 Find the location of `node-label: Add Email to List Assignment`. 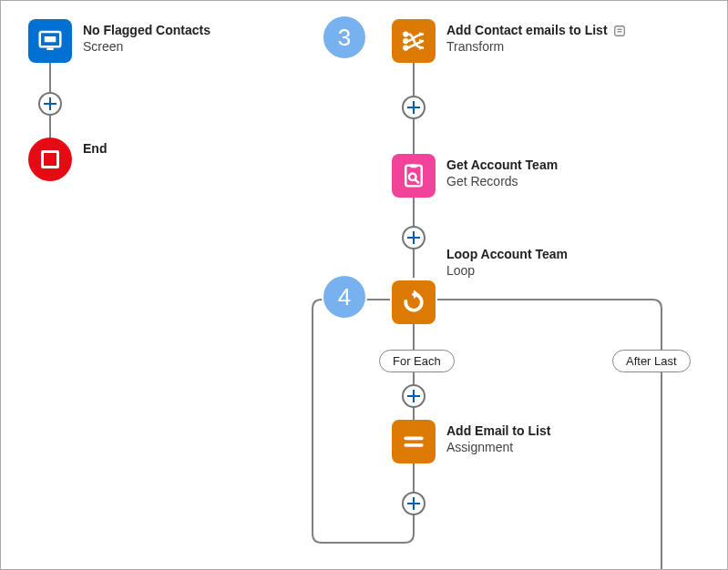

node-label: Add Email to List Assignment is located at coordinates (498, 437).